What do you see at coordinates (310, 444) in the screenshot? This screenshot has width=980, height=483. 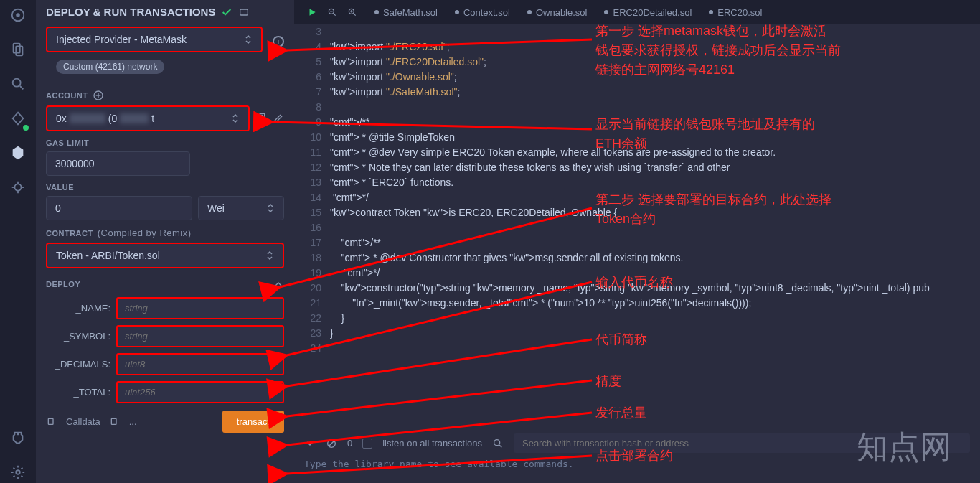 I see `chevron-down-icon` at bounding box center [310, 444].